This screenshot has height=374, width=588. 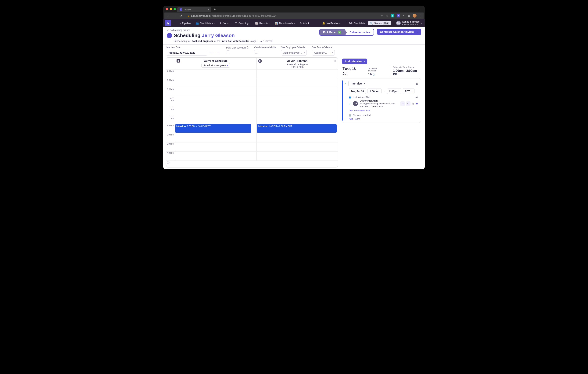 I want to click on brand-logo: A, so click(x=168, y=23).